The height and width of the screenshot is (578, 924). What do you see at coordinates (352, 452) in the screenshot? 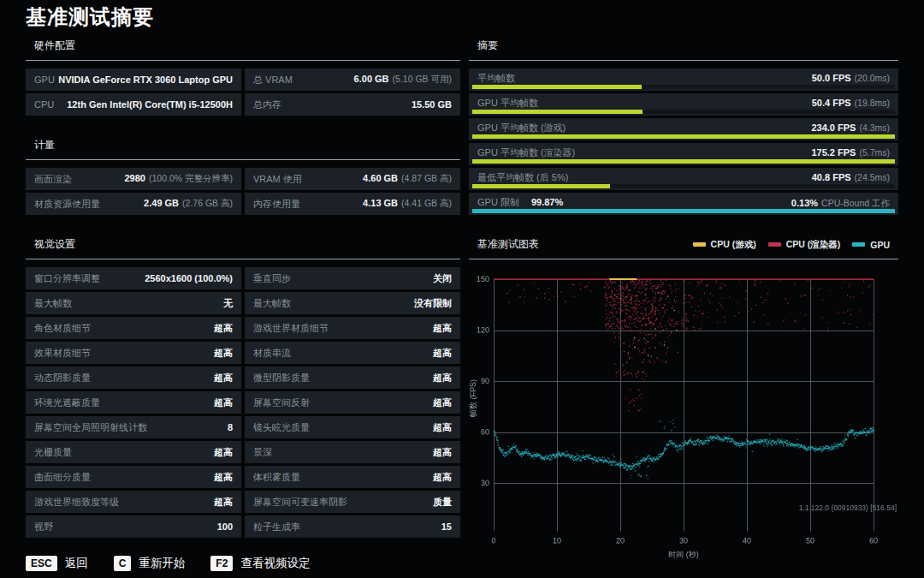
I see `setting-cell: 景深超高` at bounding box center [352, 452].